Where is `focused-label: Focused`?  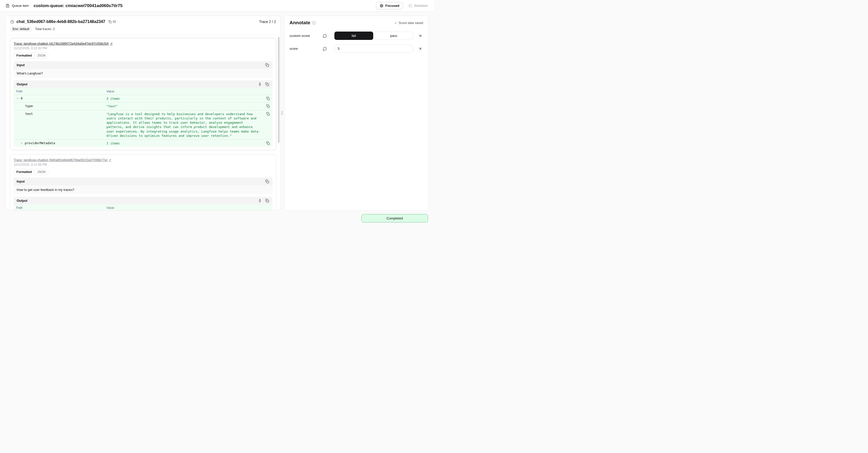
focused-label: Focused is located at coordinates (392, 5).